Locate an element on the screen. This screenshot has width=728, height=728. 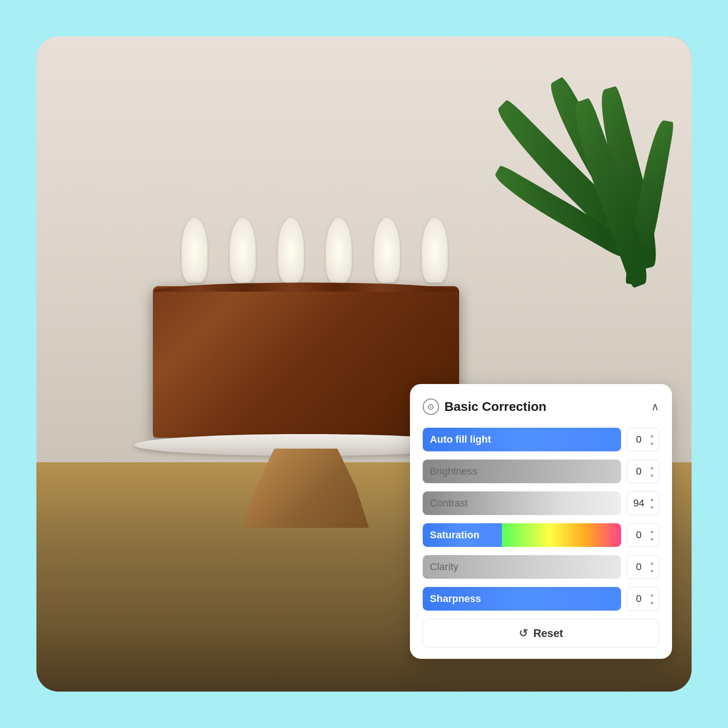
auto-fill-light-value: 0 is located at coordinates (639, 440).